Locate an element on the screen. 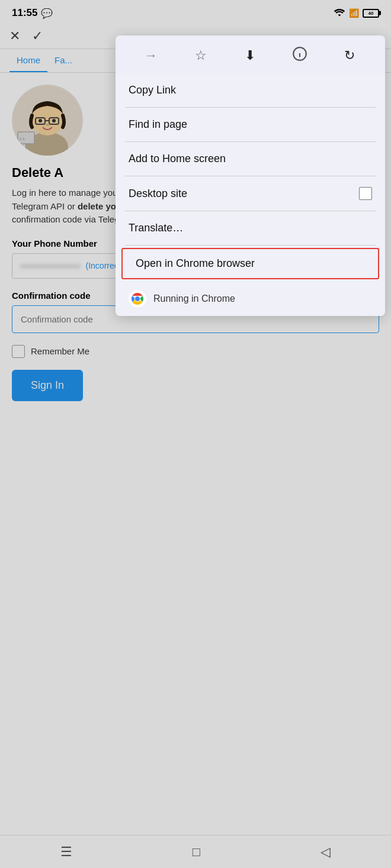 The image size is (391, 868). running-chrome-row: Running in Chrome is located at coordinates (250, 299).